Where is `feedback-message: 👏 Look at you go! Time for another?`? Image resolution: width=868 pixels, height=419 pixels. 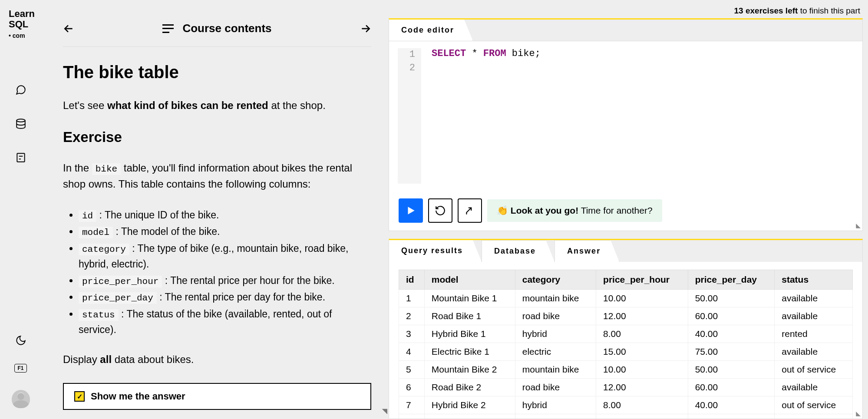
feedback-message: 👏 Look at you go! Time for another? is located at coordinates (575, 211).